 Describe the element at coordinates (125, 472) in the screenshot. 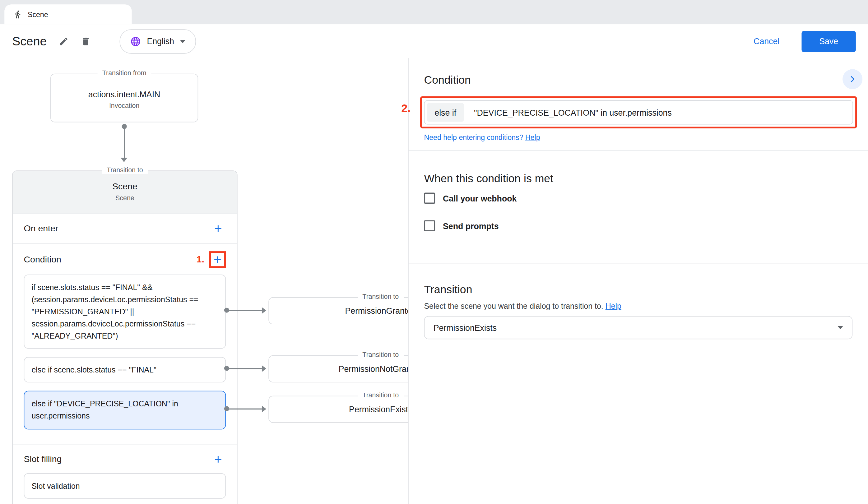

I see `slot-filling-section: Slot filling Slot validation` at that location.